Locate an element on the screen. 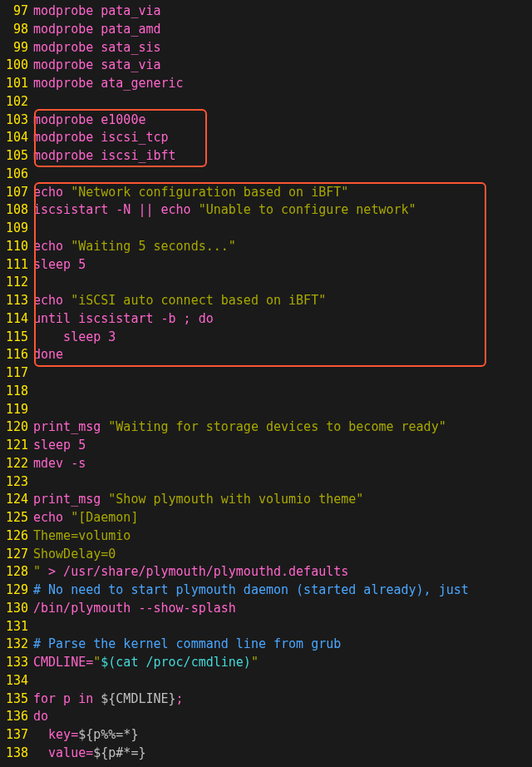 This screenshot has width=532, height=767. line-number: 108 is located at coordinates (14, 210).